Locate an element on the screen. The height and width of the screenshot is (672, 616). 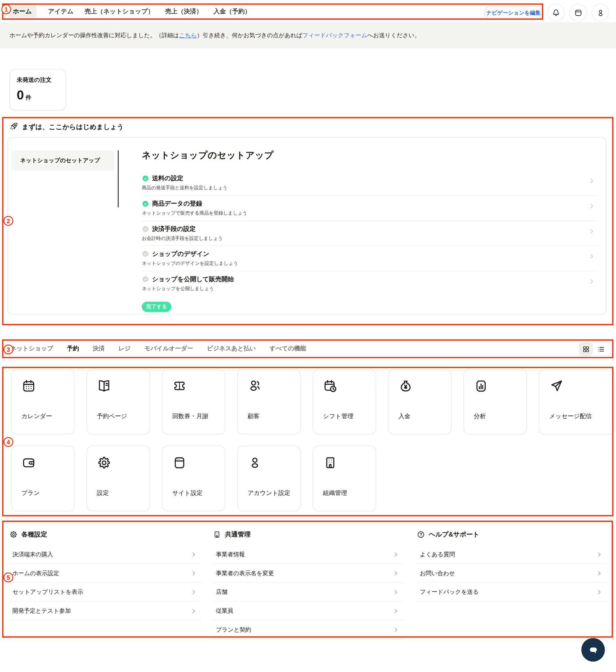
settings-row: ホームの表示設定 is located at coordinates (105, 573).